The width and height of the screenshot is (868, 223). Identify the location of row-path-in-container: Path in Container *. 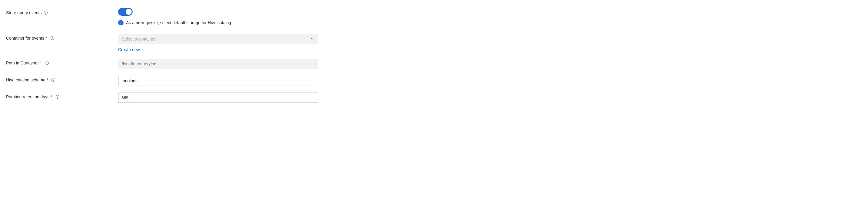
(227, 64).